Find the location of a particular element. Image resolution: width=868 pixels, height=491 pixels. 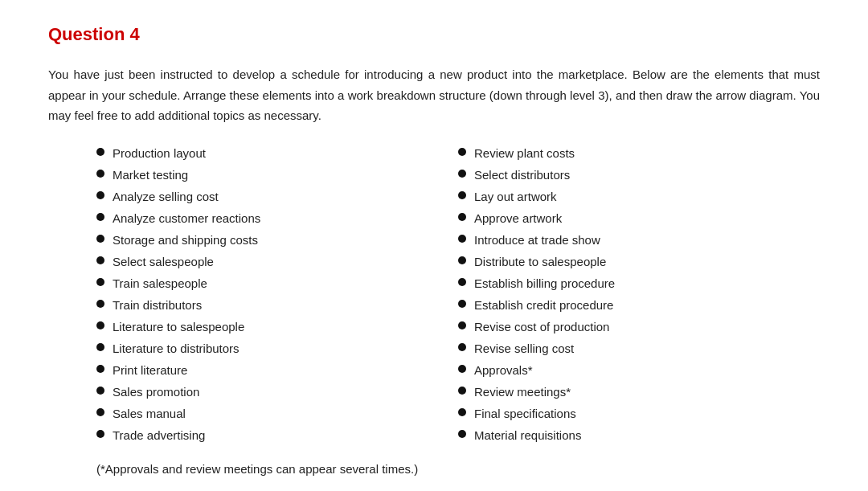

list-item-label: Introduce at trade show is located at coordinates (537, 240).